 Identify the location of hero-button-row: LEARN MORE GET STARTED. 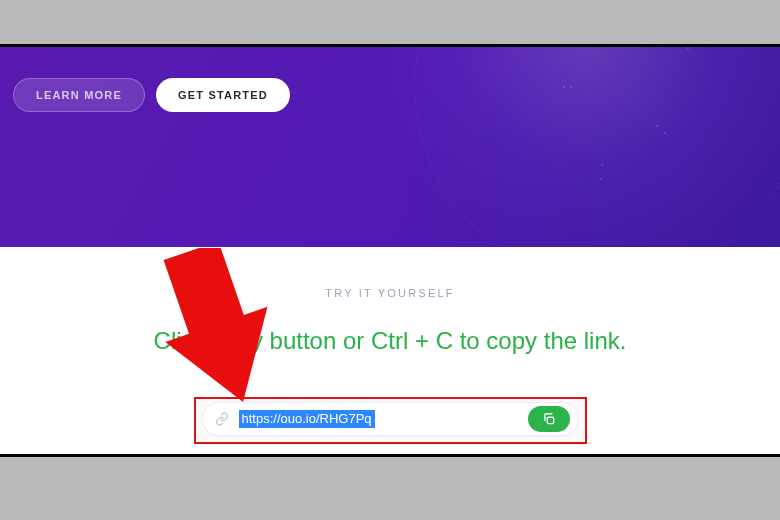
(152, 95).